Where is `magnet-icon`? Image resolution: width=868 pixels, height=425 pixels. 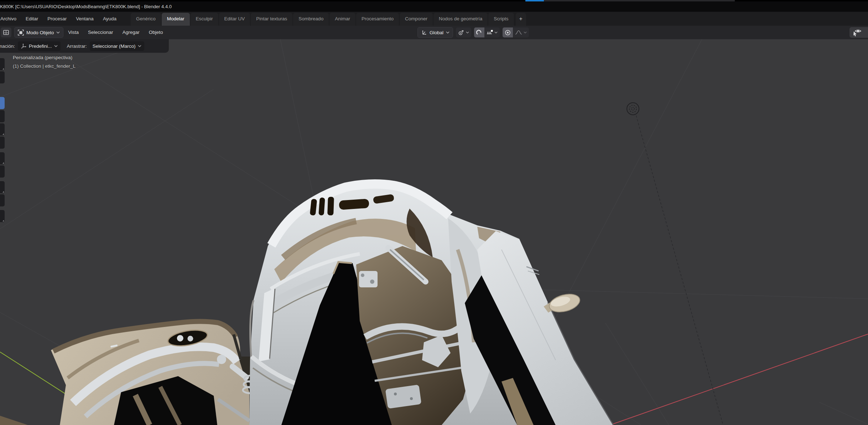 magnet-icon is located at coordinates (479, 33).